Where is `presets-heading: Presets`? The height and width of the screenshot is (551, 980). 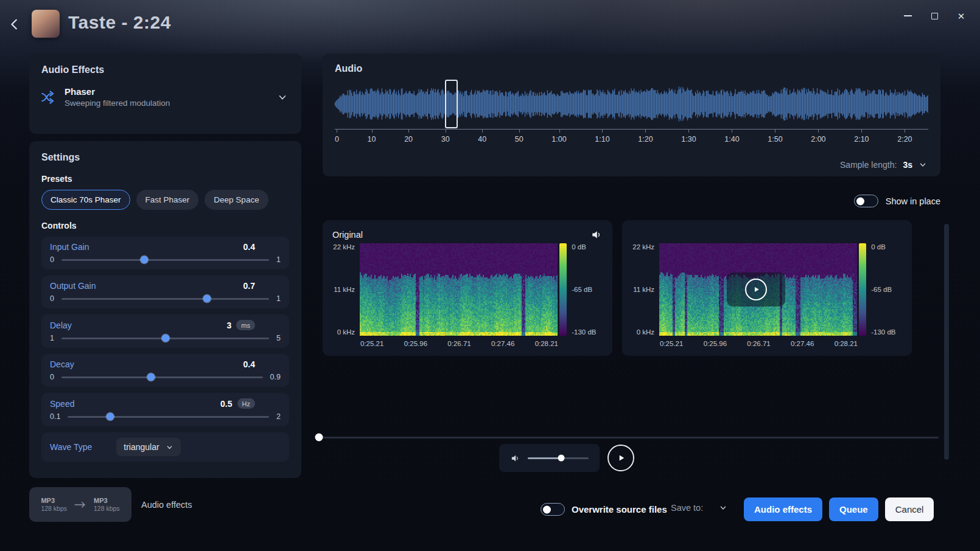
presets-heading: Presets is located at coordinates (166, 179).